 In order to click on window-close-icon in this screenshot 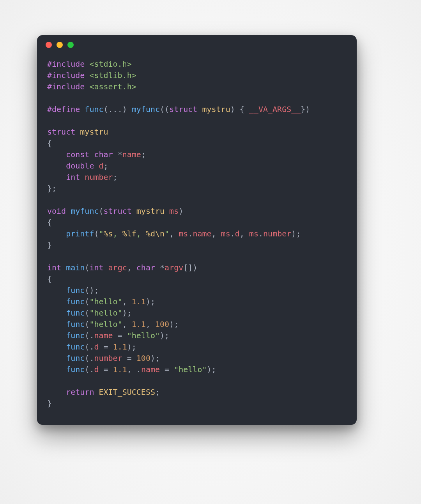, I will do `click(49, 45)`.